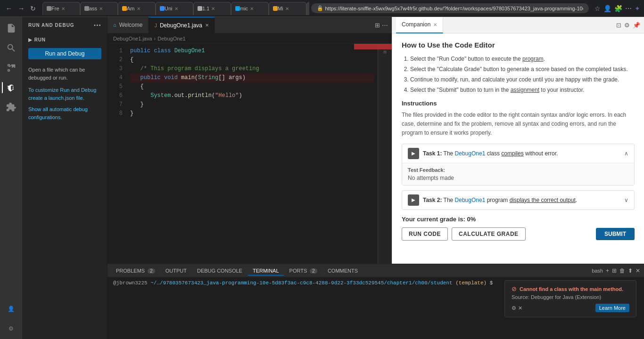 The height and width of the screenshot is (339, 644). Describe the element at coordinates (281, 8) in the screenshot. I see `tab-label: Mi` at that location.